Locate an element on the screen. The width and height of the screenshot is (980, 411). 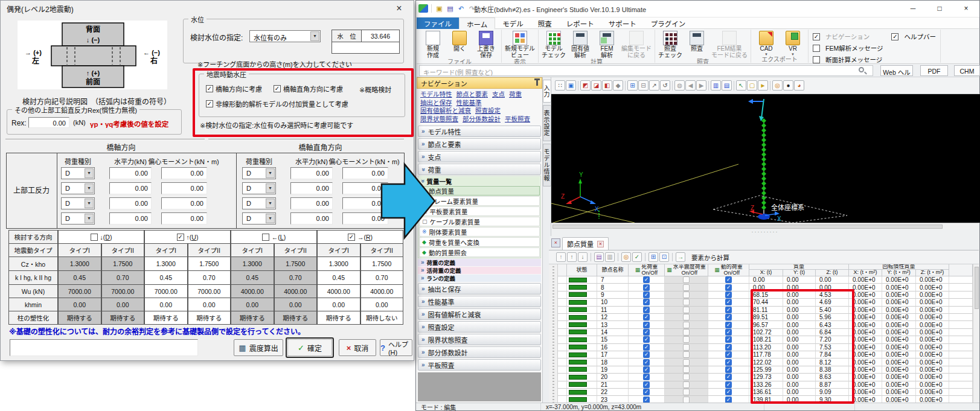
ribbon-tab-1: ホーム is located at coordinates (477, 23).